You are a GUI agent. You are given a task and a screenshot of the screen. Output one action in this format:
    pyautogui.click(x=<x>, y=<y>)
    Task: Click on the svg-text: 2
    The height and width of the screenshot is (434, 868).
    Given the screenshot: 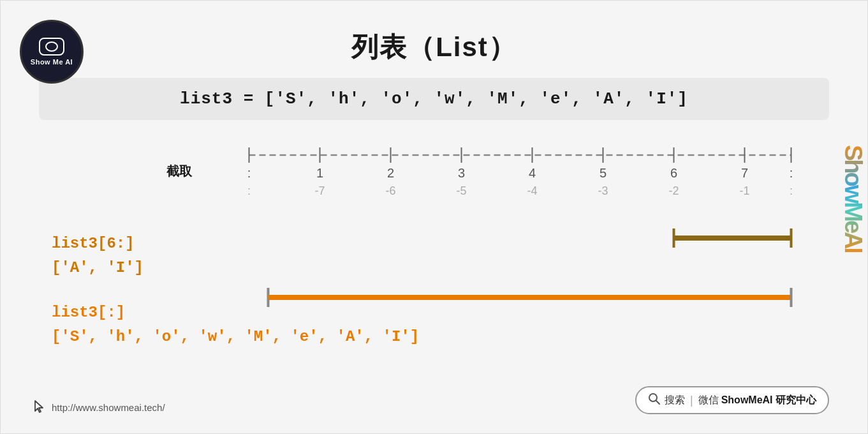 What is the action you would take?
    pyautogui.click(x=390, y=173)
    